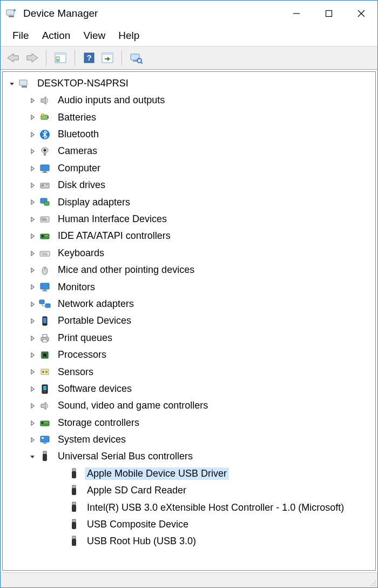 The height and width of the screenshot is (588, 378). Describe the element at coordinates (189, 355) in the screenshot. I see `tree-category-processors: Processors` at that location.